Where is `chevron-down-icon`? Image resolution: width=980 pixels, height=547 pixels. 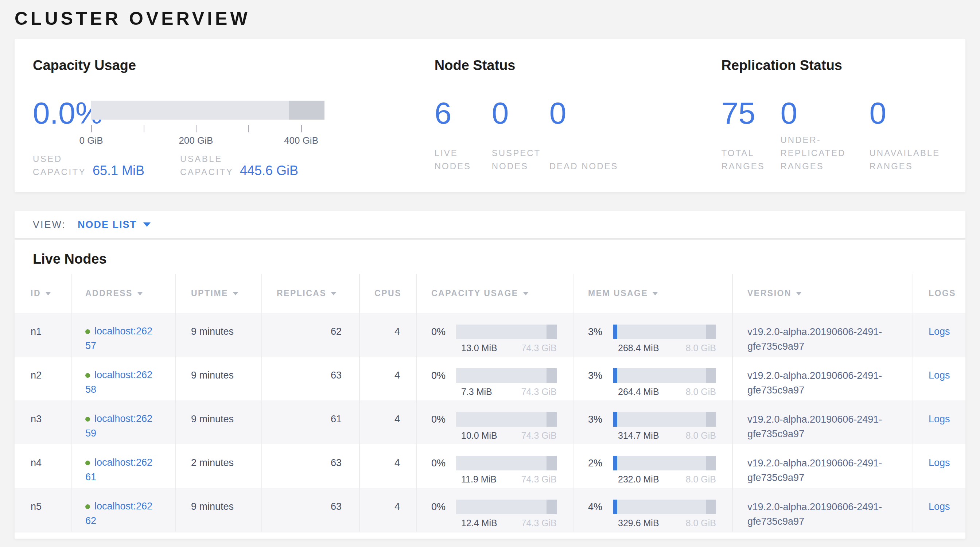
chevron-down-icon is located at coordinates (147, 224).